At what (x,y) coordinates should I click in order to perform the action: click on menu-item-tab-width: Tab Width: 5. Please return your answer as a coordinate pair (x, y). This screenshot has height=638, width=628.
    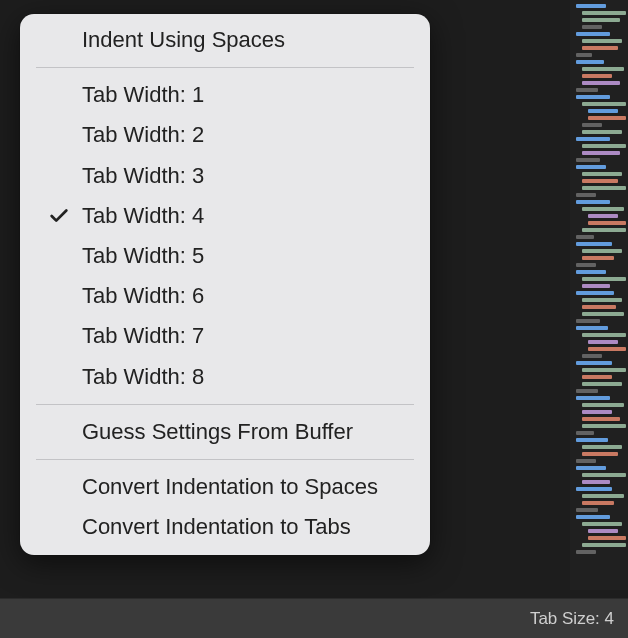
    Looking at the image, I should click on (225, 256).